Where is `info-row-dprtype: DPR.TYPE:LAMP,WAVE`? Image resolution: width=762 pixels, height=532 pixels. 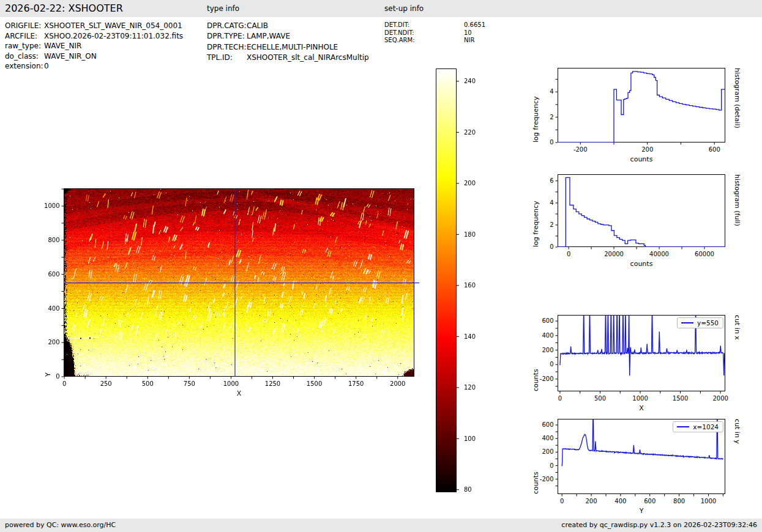 info-row-dprtype: DPR.TYPE:LAMP,WAVE is located at coordinates (288, 37).